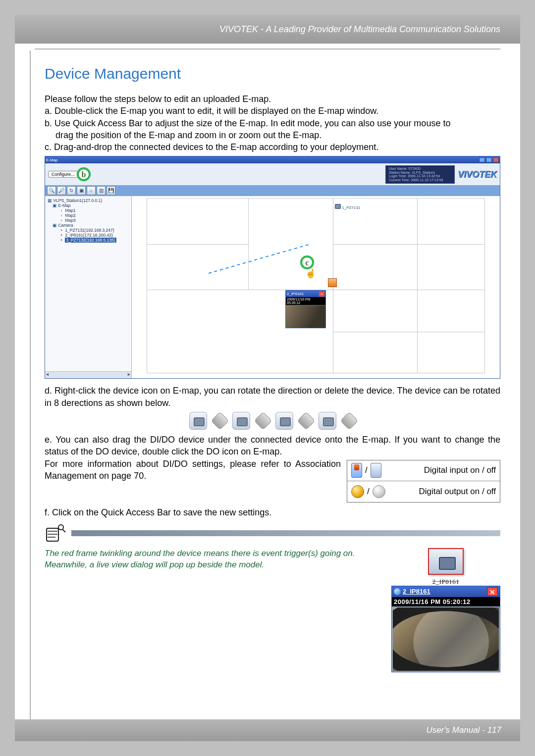 Image resolution: width=535 pixels, height=756 pixels. Describe the element at coordinates (272, 147) in the screenshot. I see `step-c: c. Drag-and-drop the connected devices t…` at that location.